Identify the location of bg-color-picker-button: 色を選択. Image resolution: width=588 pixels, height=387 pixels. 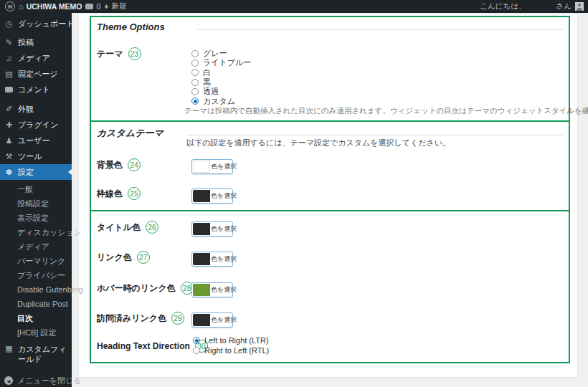
(212, 166).